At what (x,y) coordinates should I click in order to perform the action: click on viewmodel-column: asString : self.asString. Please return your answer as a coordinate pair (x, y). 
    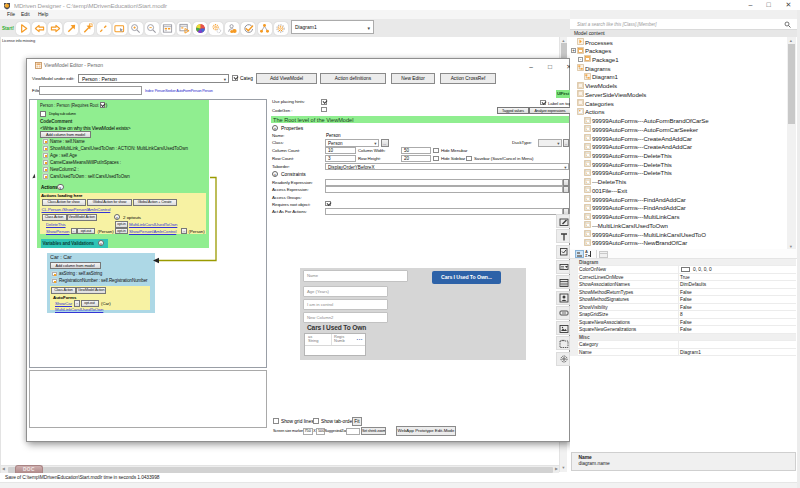
    Looking at the image, I should click on (77, 274).